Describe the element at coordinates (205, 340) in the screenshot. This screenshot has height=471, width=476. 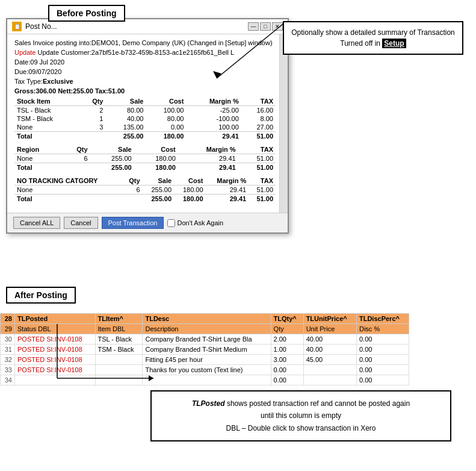
I see `table-row: 30 POSTED SI:INV-0108 TSL - Black Compan…` at that location.